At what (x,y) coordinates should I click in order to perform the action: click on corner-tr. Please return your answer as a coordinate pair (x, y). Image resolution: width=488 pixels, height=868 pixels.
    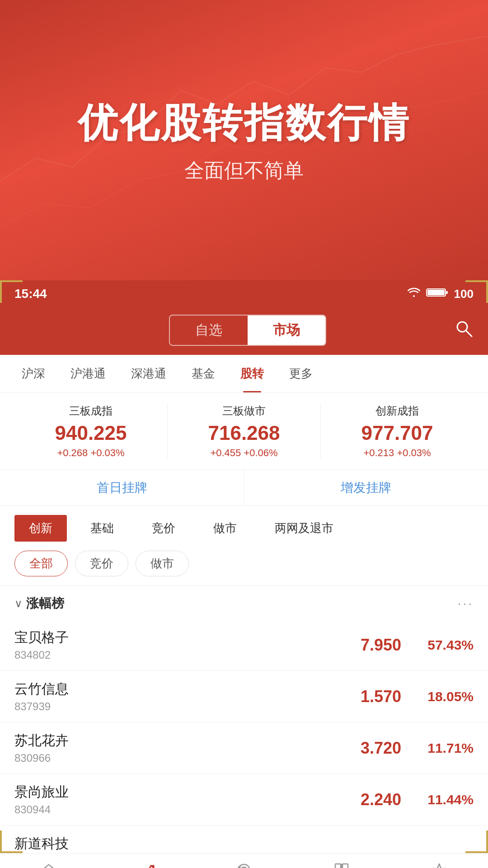
    Looking at the image, I should click on (477, 292).